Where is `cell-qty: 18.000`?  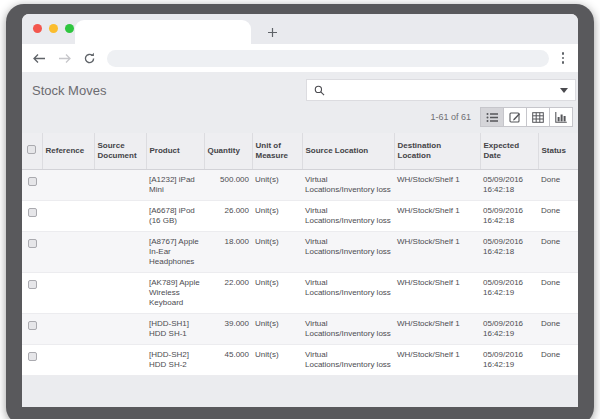 cell-qty: 18.000 is located at coordinates (228, 252).